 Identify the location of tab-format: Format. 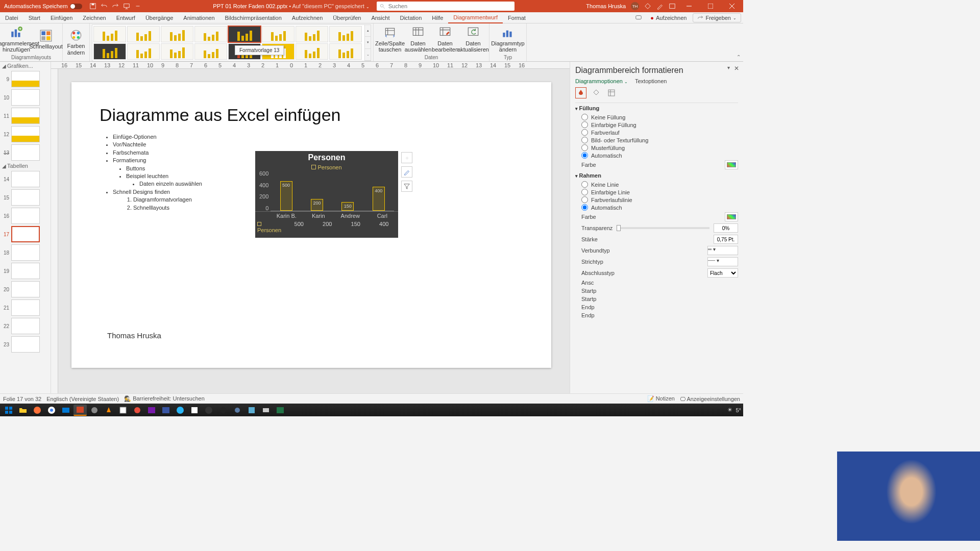
(517, 17).